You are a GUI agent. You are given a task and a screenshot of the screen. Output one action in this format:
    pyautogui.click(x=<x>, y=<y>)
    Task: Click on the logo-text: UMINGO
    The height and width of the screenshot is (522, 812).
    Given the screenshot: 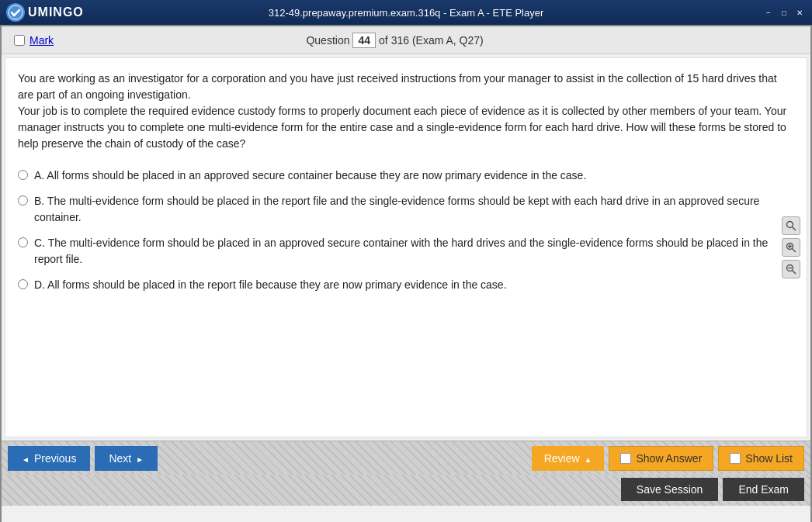 What is the action you would take?
    pyautogui.click(x=56, y=12)
    